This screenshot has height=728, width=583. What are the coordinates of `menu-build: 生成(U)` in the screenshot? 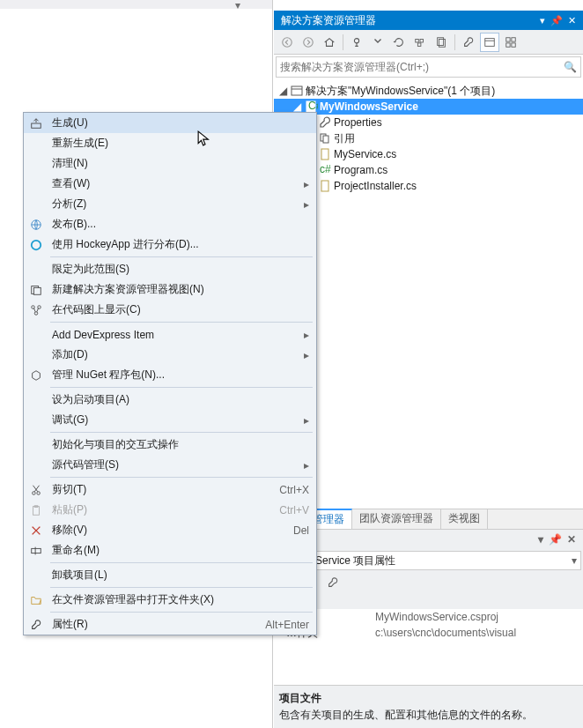 It's located at (170, 123).